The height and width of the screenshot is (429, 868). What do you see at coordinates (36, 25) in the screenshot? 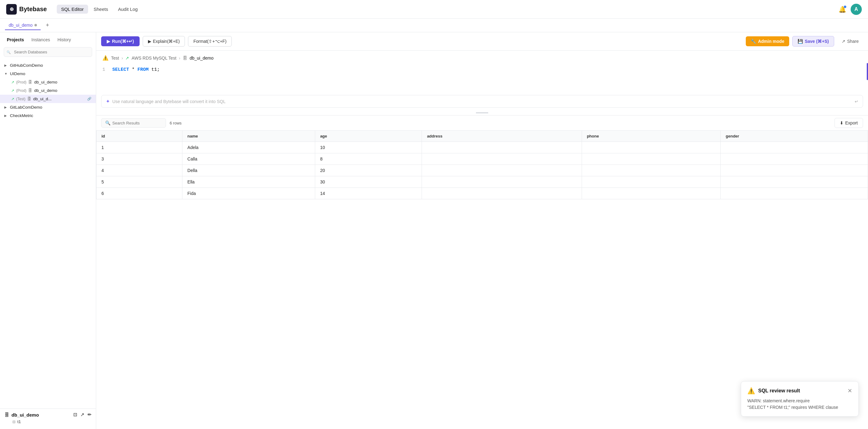
I see `sheet-tab-dot` at bounding box center [36, 25].